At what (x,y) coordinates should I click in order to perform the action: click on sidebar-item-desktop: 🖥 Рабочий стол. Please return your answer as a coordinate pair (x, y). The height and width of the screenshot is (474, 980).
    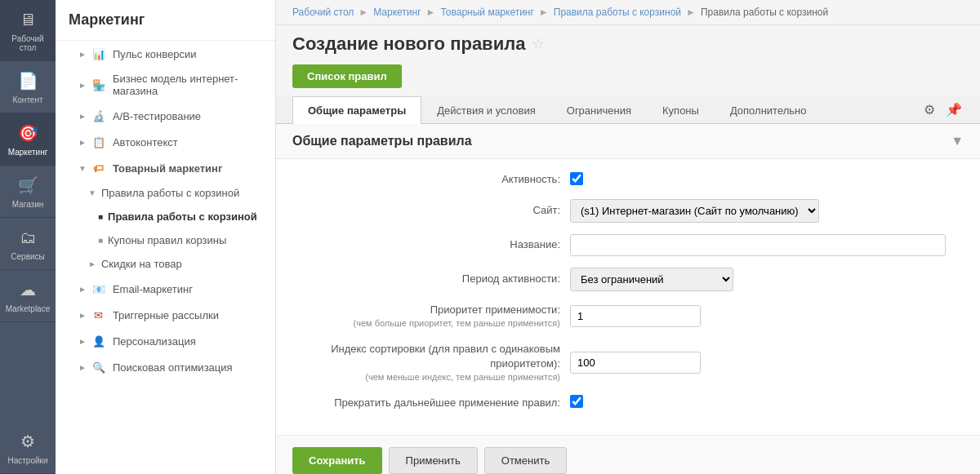
    Looking at the image, I should click on (28, 31).